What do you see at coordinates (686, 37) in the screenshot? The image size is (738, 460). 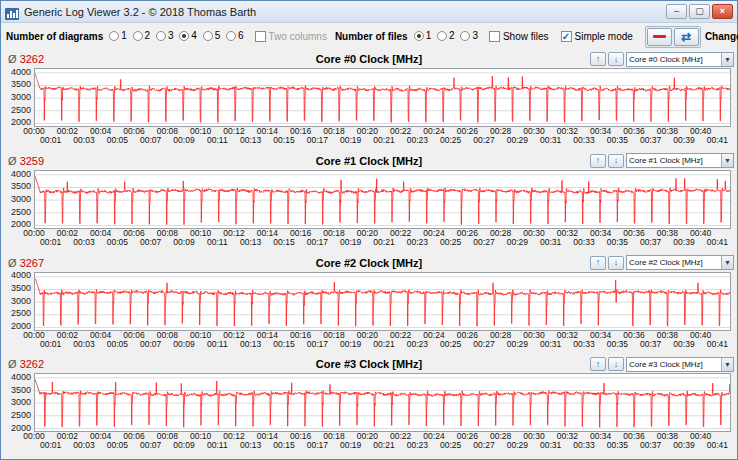 I see `refresh-button: ⇄` at bounding box center [686, 37].